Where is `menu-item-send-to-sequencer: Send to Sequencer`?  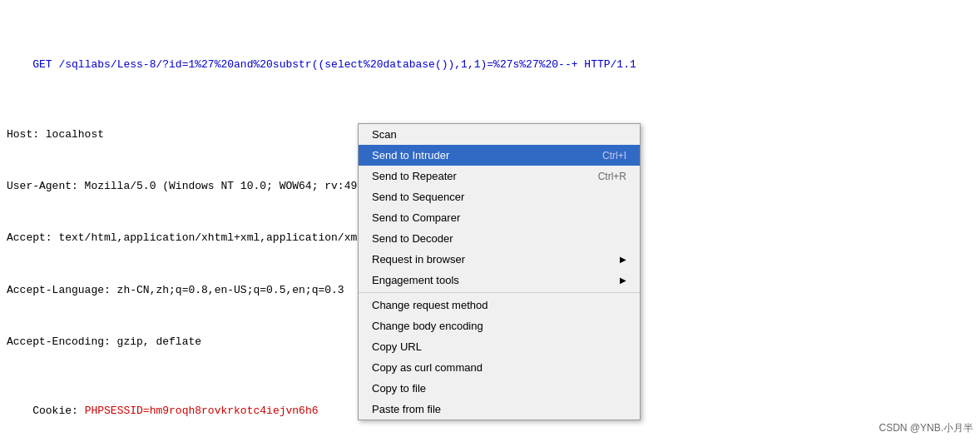 menu-item-send-to-sequencer: Send to Sequencer is located at coordinates (499, 196).